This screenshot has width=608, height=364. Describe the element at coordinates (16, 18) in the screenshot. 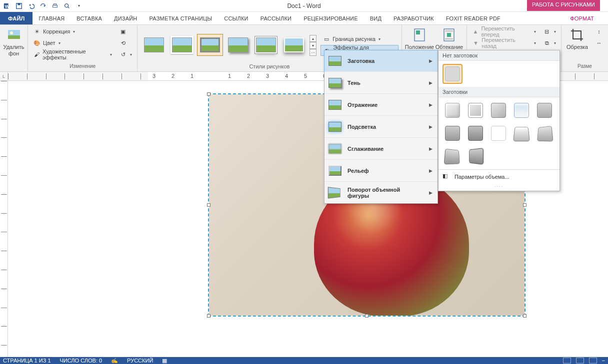

I see `tab-file: ФАЙЛ` at that location.